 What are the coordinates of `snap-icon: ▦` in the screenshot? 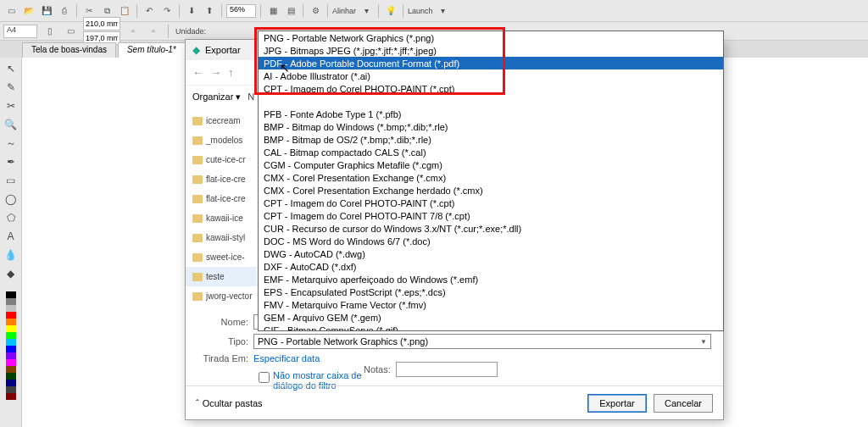 It's located at (273, 11).